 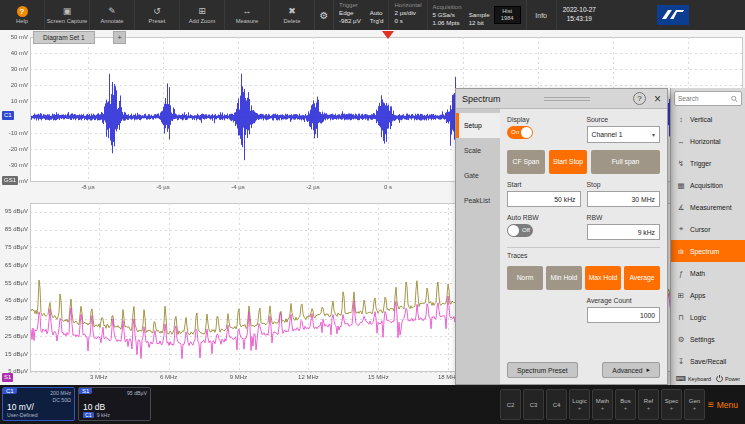 What do you see at coordinates (648, 404) in the screenshot?
I see `bottom-ref-button: Ref+` at bounding box center [648, 404].